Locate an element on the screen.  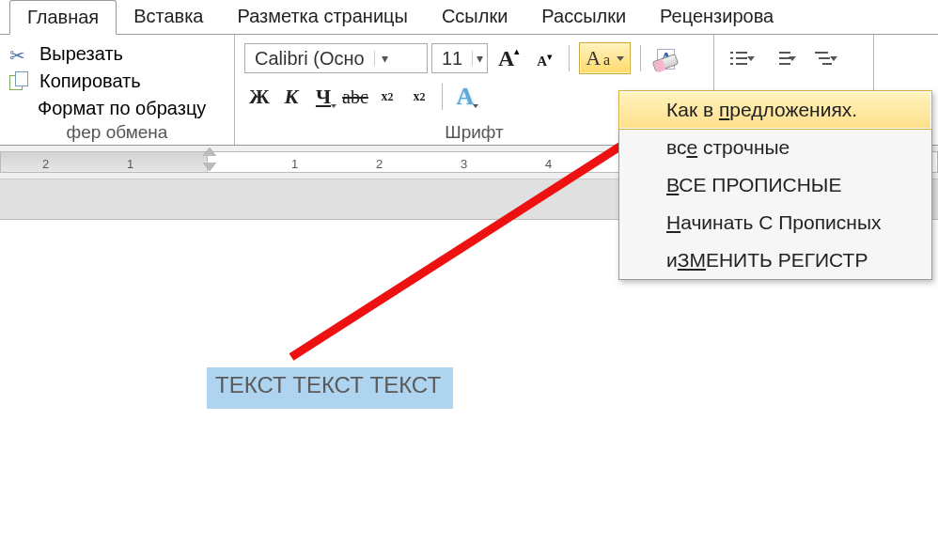
tab-review: Рецензирова is located at coordinates (716, 17).